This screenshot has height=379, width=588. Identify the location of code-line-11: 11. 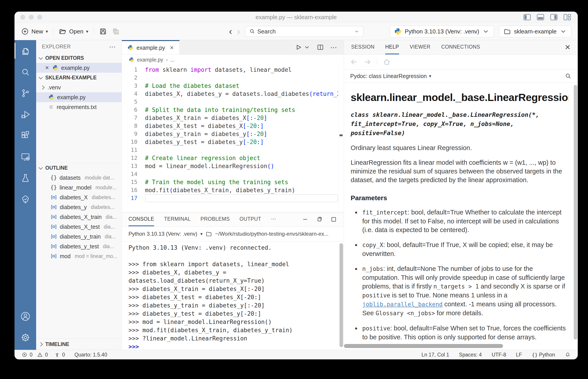
(233, 150).